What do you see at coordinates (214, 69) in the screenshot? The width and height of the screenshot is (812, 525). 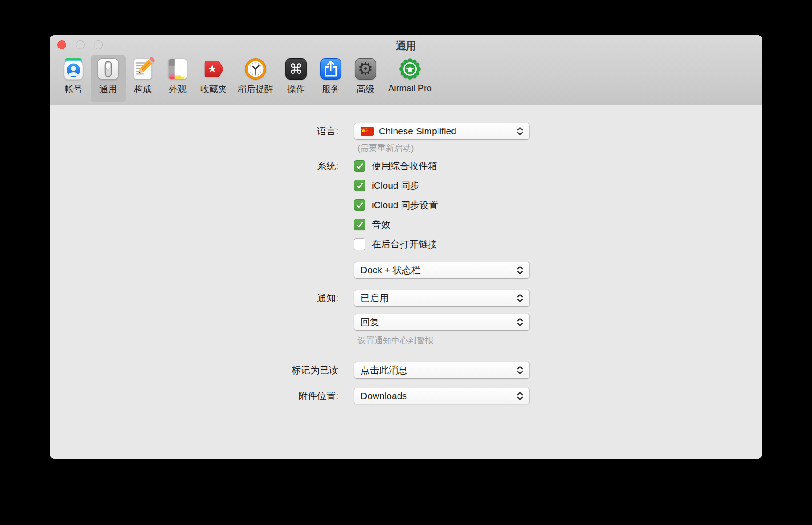 I see `favorites-icon` at bounding box center [214, 69].